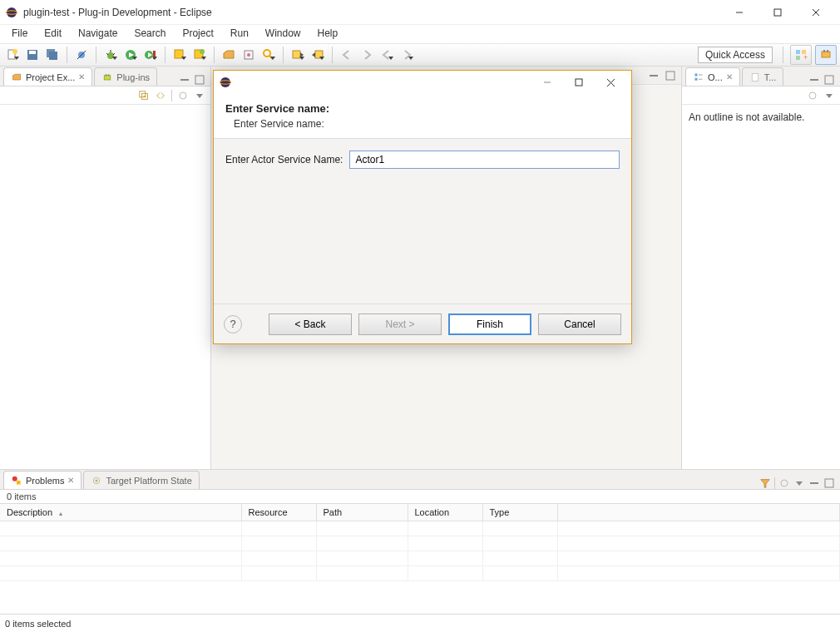  Describe the element at coordinates (161, 96) in the screenshot. I see `link-editor-icon` at that location.